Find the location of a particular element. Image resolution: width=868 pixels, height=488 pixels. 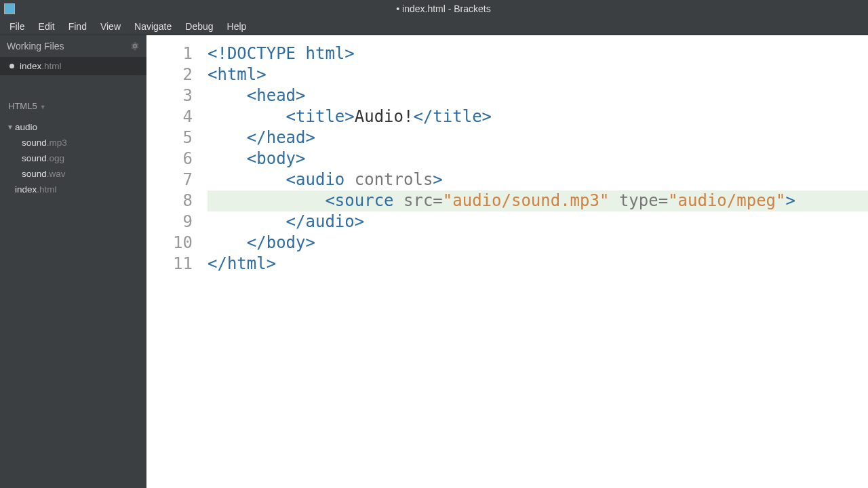

line-number: 7 is located at coordinates (170, 180).